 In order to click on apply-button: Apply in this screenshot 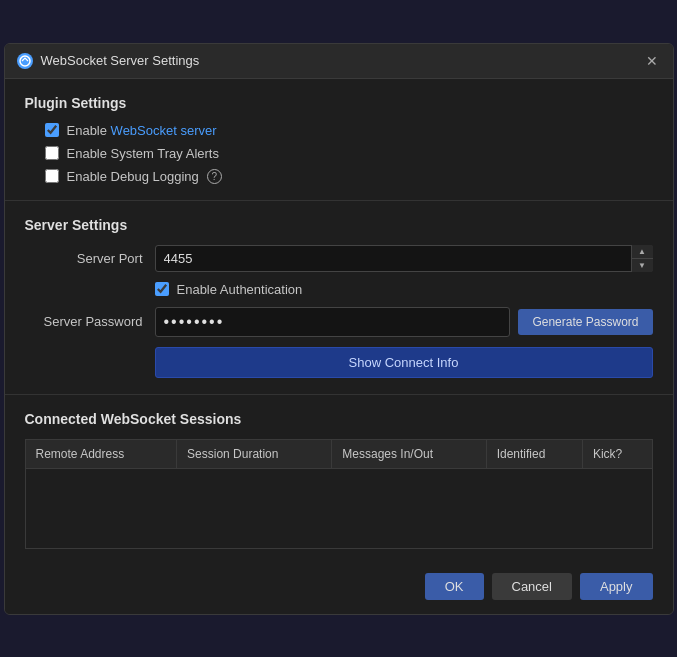, I will do `click(616, 586)`.